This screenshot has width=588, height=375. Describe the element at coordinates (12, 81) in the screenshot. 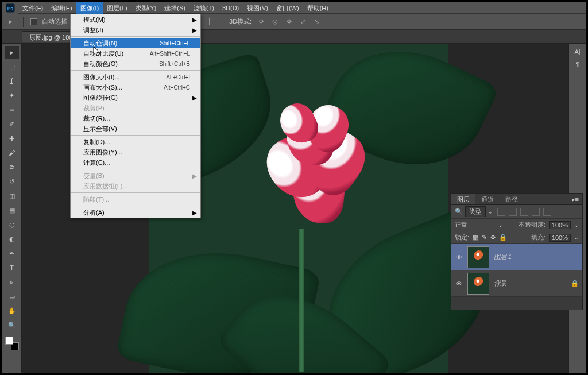

I see `tool-lasso: ʆ` at that location.